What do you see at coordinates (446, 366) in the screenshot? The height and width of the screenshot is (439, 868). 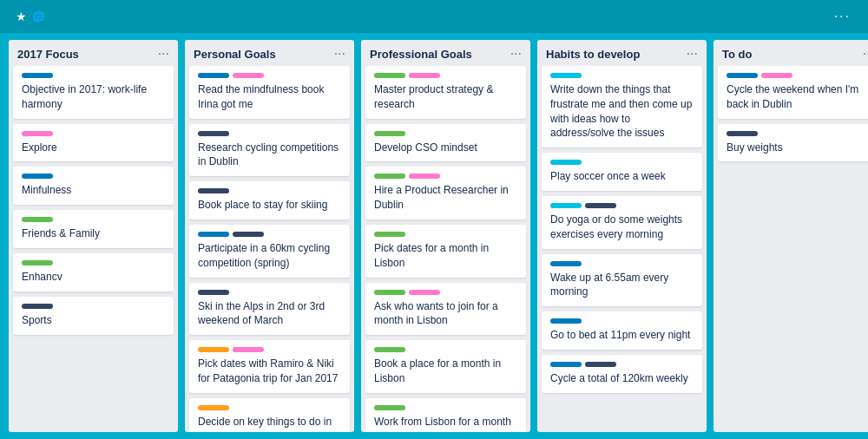 I see `card: Book a place for a month in Lisbon` at bounding box center [446, 366].